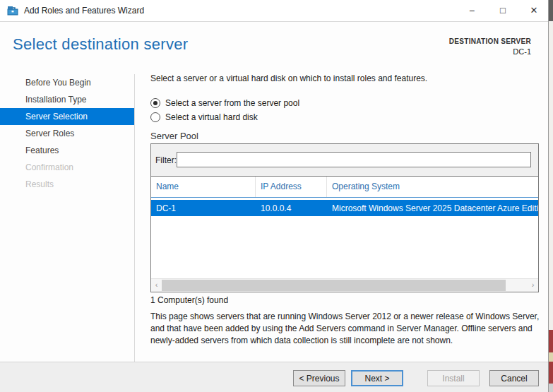  What do you see at coordinates (274, 377) in the screenshot?
I see `footer-button-bar: < Previous Next > Install Cancel` at bounding box center [274, 377].